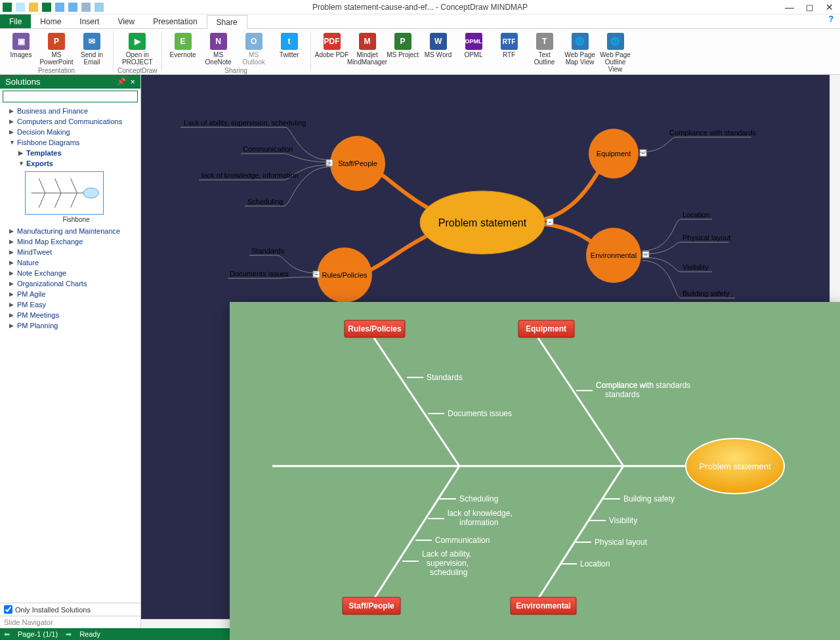 The width and height of the screenshot is (840, 640). I want to click on undo-icon, so click(60, 7).